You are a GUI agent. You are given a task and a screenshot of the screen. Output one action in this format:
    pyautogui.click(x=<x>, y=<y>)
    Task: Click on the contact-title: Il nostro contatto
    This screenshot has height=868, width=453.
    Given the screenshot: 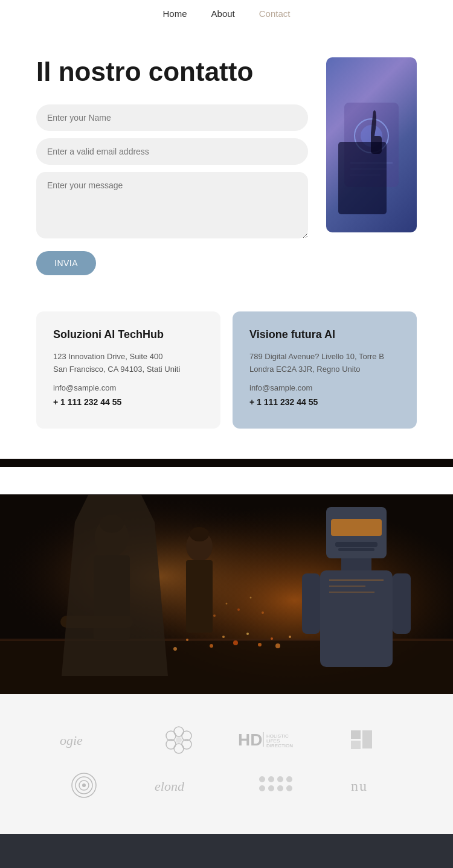 What is the action you would take?
    pyautogui.click(x=172, y=72)
    